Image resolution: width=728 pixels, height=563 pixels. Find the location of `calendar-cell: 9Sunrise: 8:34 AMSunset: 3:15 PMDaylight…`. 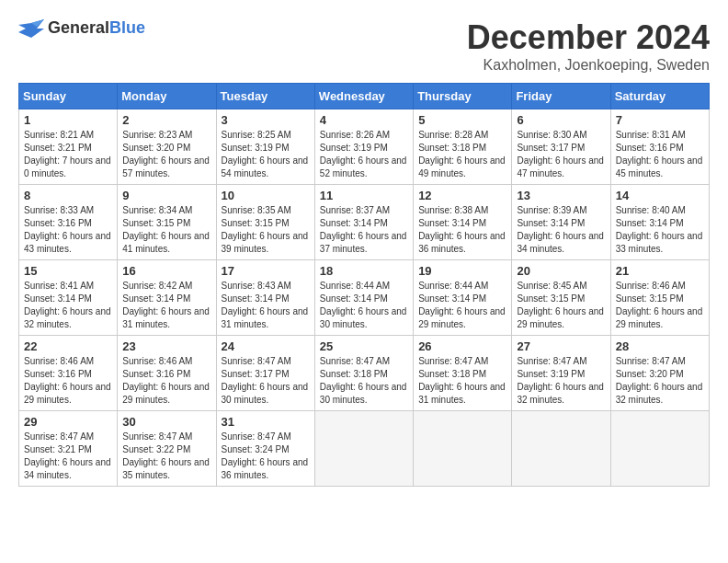

calendar-cell: 9Sunrise: 8:34 AMSunset: 3:15 PMDaylight… is located at coordinates (167, 223).